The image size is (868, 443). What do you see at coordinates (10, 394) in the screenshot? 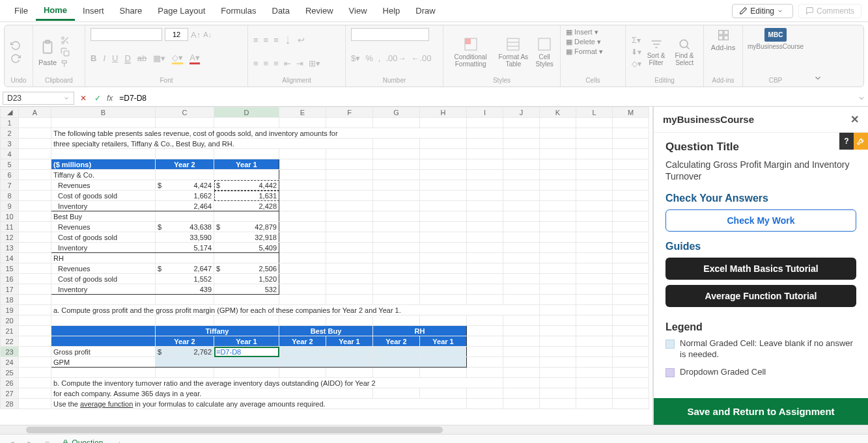
I see `row-header: 27` at bounding box center [10, 394].